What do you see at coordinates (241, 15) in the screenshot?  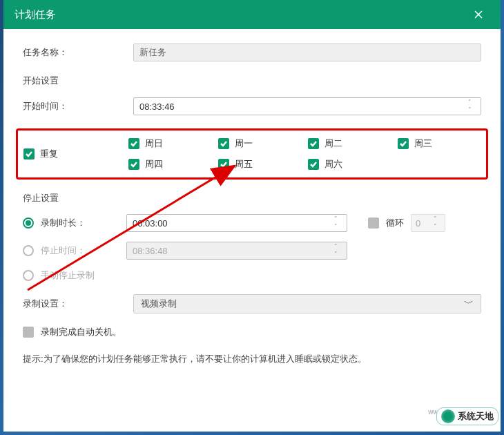 I see `dialog-title: 计划任务` at bounding box center [241, 15].